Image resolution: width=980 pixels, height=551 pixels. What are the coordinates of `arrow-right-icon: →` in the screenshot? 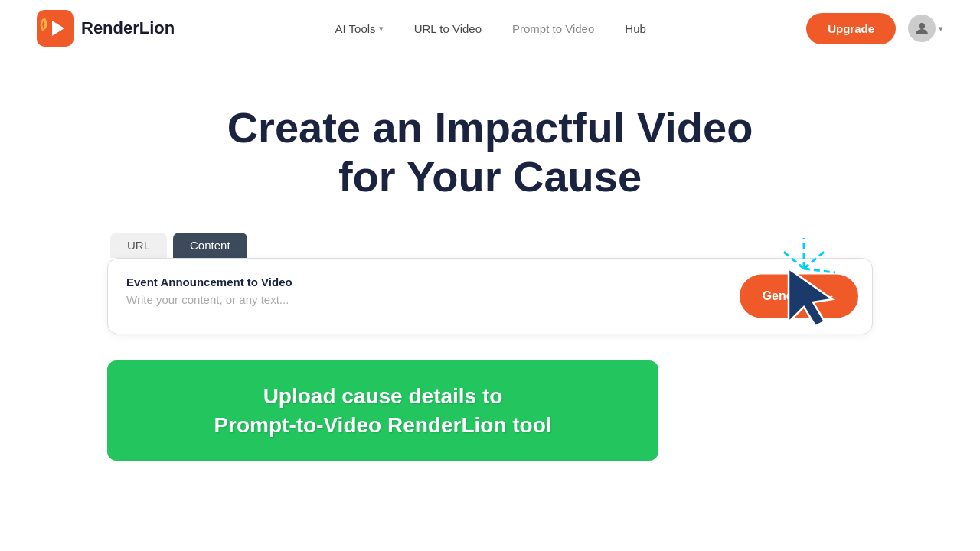 It's located at (828, 295).